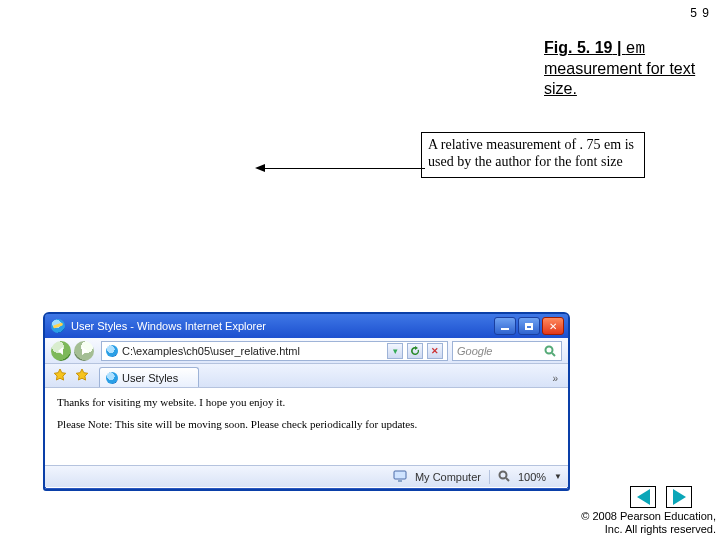 The height and width of the screenshot is (540, 720). Describe the element at coordinates (58, 326) in the screenshot. I see `ie-logo-icon` at that location.